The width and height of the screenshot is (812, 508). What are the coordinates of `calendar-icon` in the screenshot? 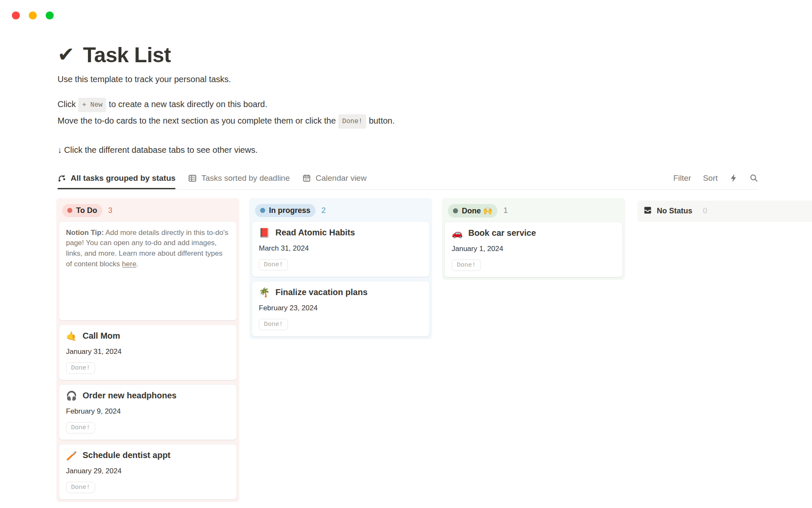 It's located at (307, 178).